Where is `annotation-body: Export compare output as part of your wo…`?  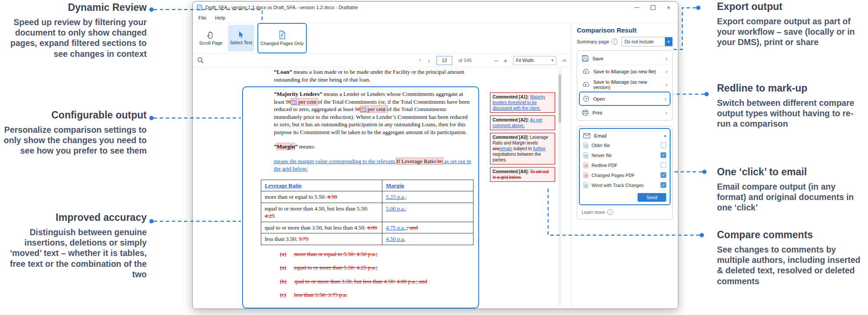 annotation-body: Export compare output as part of your wo… is located at coordinates (791, 32).